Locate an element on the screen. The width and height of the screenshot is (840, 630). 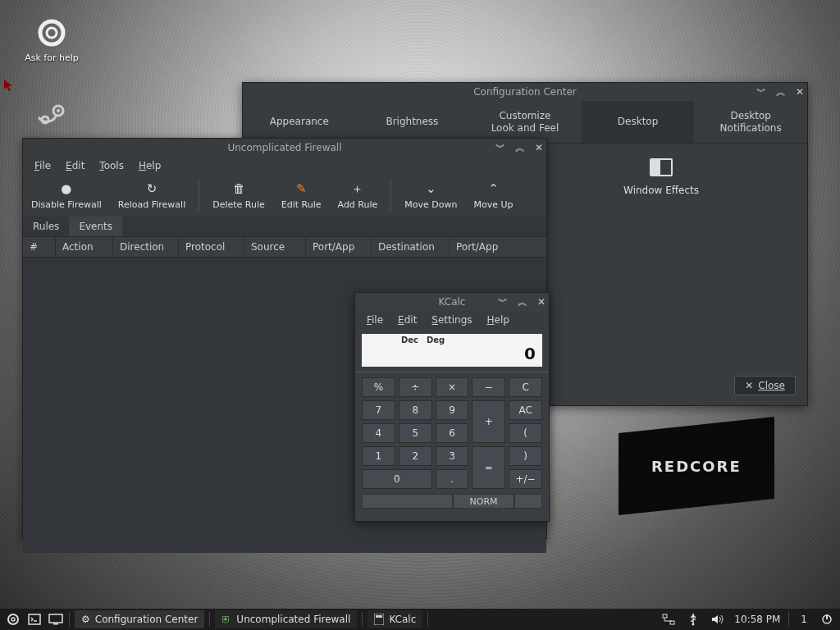
tab-appearance: Appearance is located at coordinates (299, 121).